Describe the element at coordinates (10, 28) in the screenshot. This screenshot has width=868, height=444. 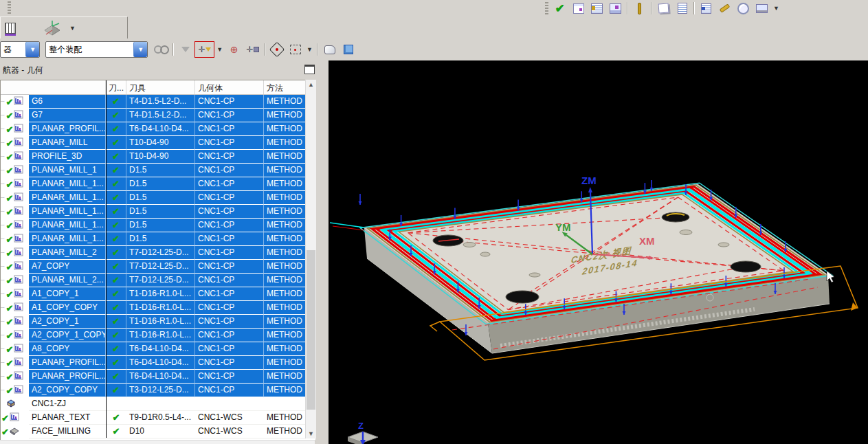
I see `snap-grid-icon` at that location.